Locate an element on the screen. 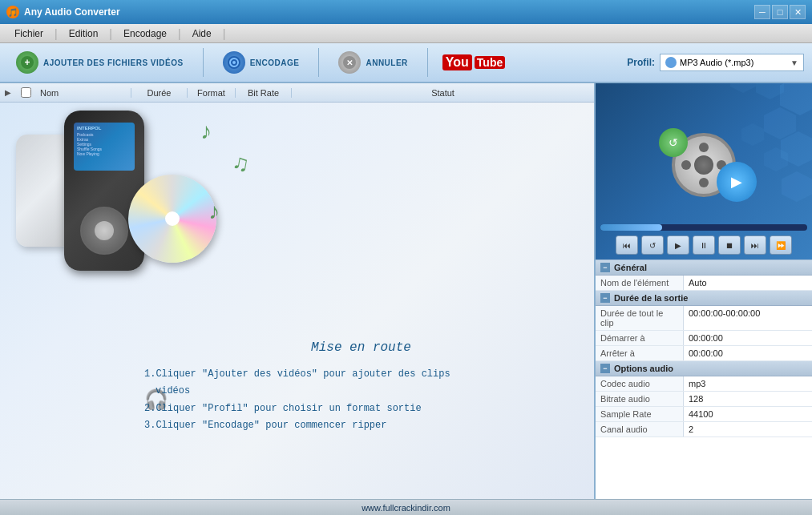  back-button: ↺ is located at coordinates (652, 245).